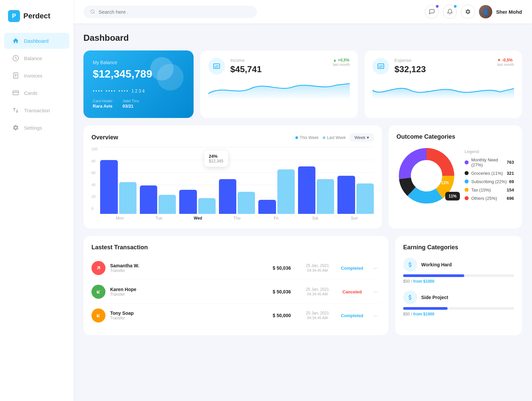  What do you see at coordinates (437, 6) in the screenshot?
I see `chat-badge` at bounding box center [437, 6].